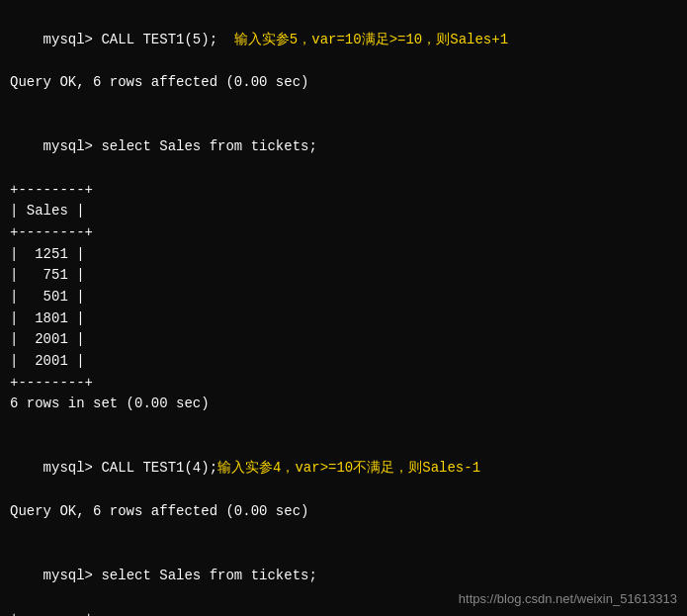 The width and height of the screenshot is (687, 616). Describe the element at coordinates (372, 40) in the screenshot. I see `cmd-1-yellow: 输入实参5，var=10满足>=10，则Sales+1` at that location.